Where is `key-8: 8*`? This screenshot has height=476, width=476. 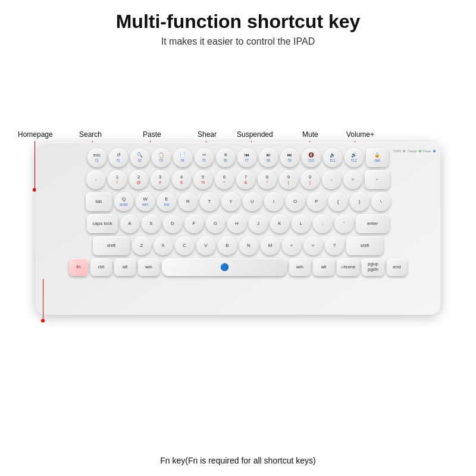
key-8: 8* is located at coordinates (267, 180).